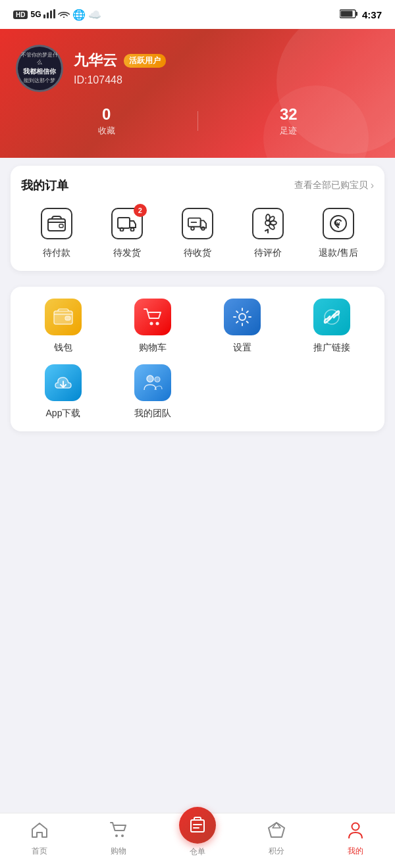 The height and width of the screenshot is (868, 395). I want to click on battery-icon, so click(349, 14).